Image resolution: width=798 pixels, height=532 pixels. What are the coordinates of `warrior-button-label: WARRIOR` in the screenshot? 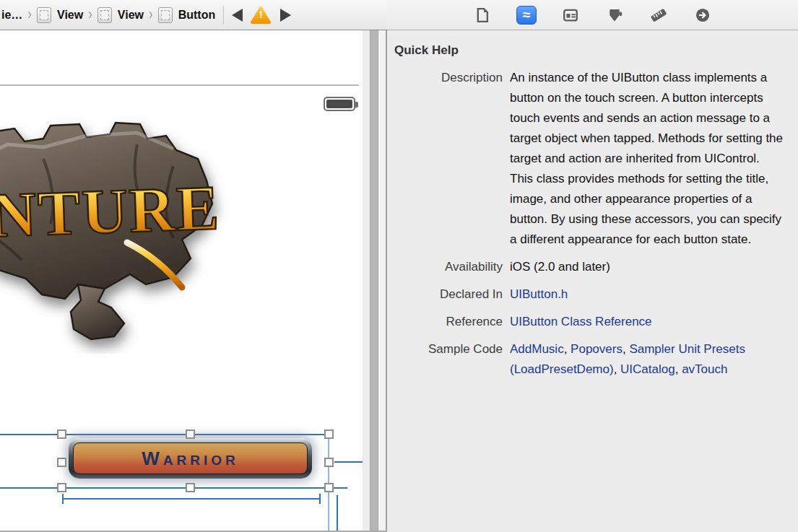 It's located at (191, 459).